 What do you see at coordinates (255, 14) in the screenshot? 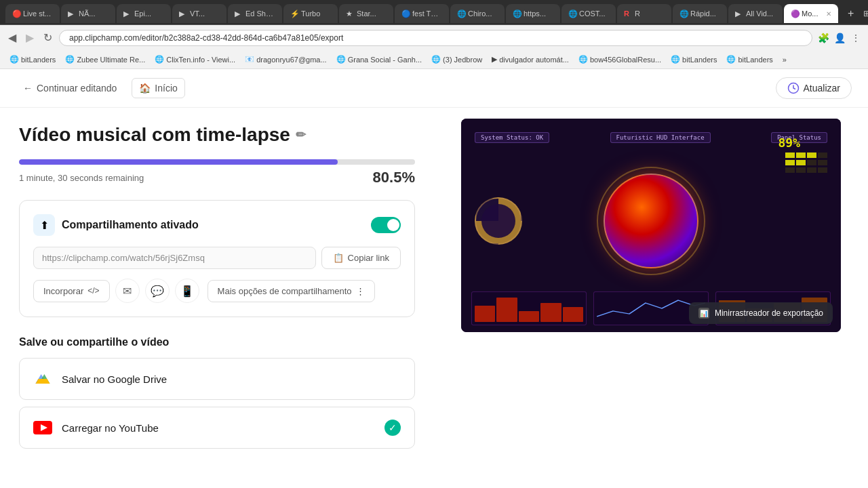
I see `tab-5: ▶ Ed She...` at bounding box center [255, 14].